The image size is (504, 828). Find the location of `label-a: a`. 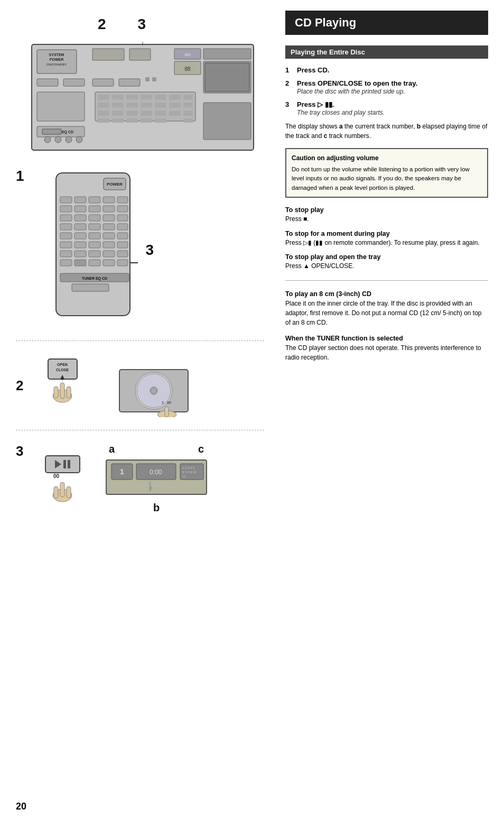

label-a: a is located at coordinates (112, 449).